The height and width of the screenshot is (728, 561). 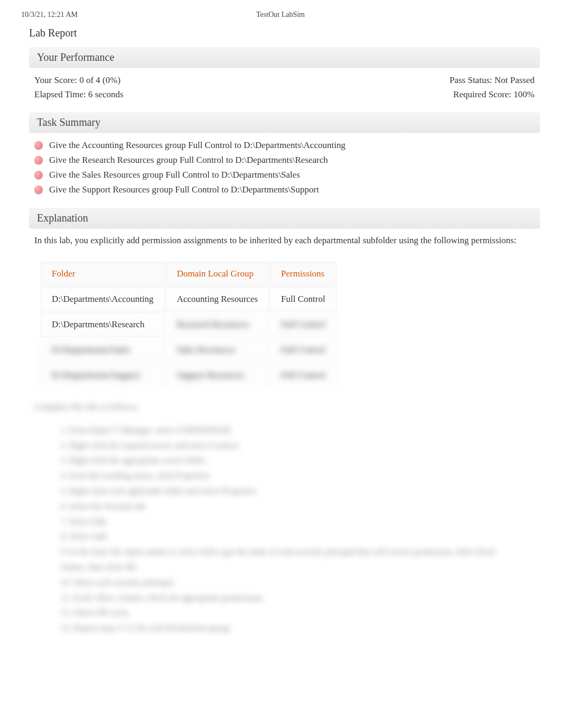 I want to click on blurred-paragraph: Complete this lab as follows:, so click(x=284, y=407).